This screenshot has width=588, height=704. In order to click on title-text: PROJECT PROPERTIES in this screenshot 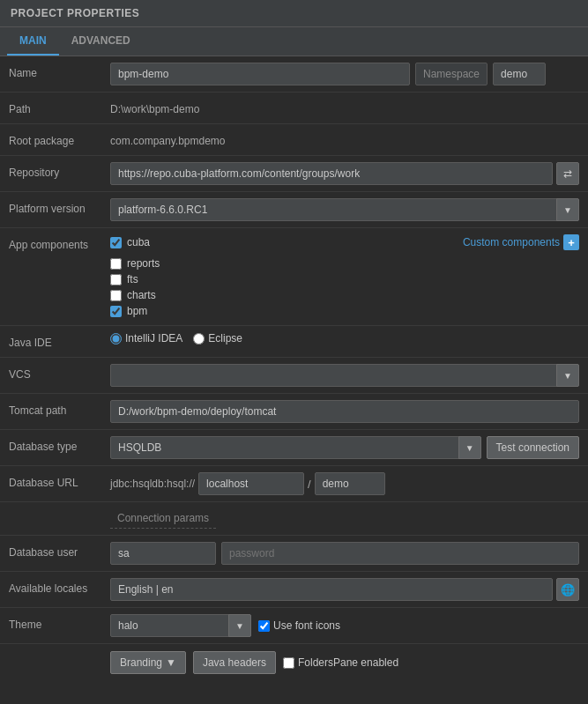, I will do `click(75, 13)`.